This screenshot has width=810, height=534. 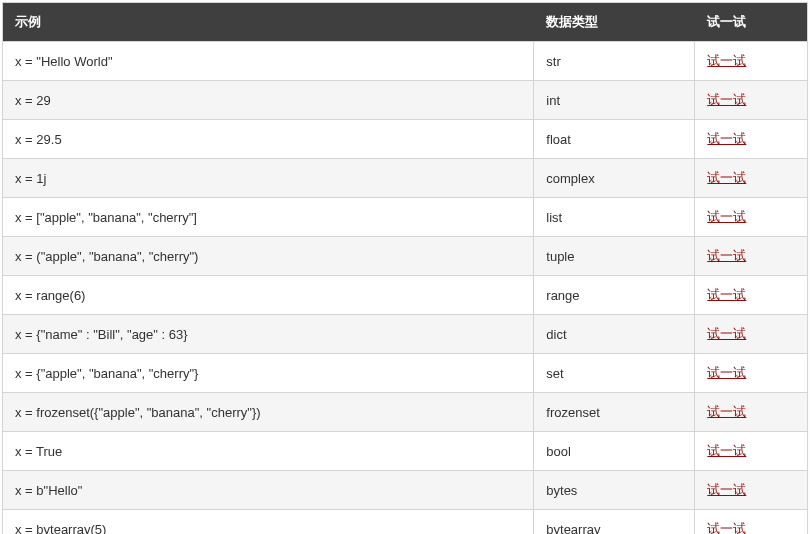 What do you see at coordinates (614, 452) in the screenshot?
I see `cell-type: bool` at bounding box center [614, 452].